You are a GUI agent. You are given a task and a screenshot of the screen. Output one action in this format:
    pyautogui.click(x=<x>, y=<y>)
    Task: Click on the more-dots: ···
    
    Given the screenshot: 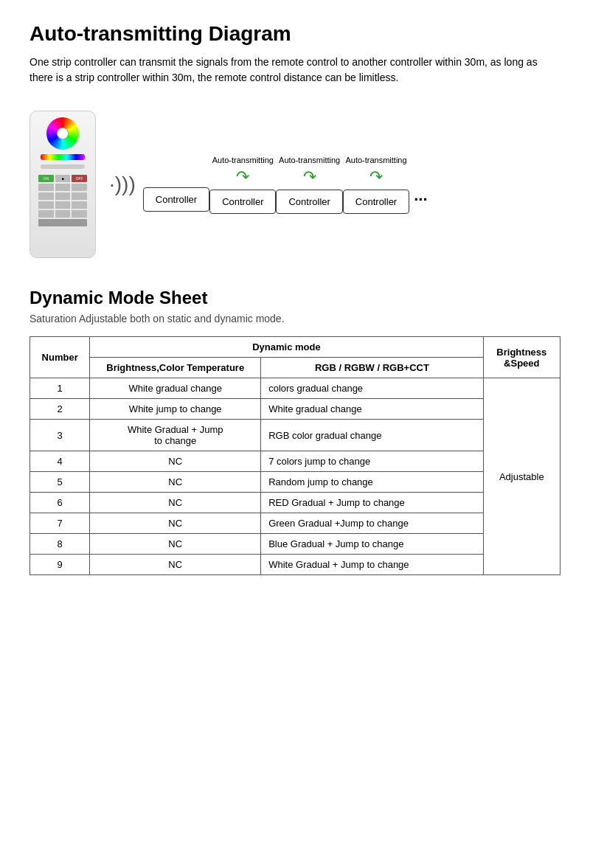 What is the action you would take?
    pyautogui.click(x=420, y=202)
    